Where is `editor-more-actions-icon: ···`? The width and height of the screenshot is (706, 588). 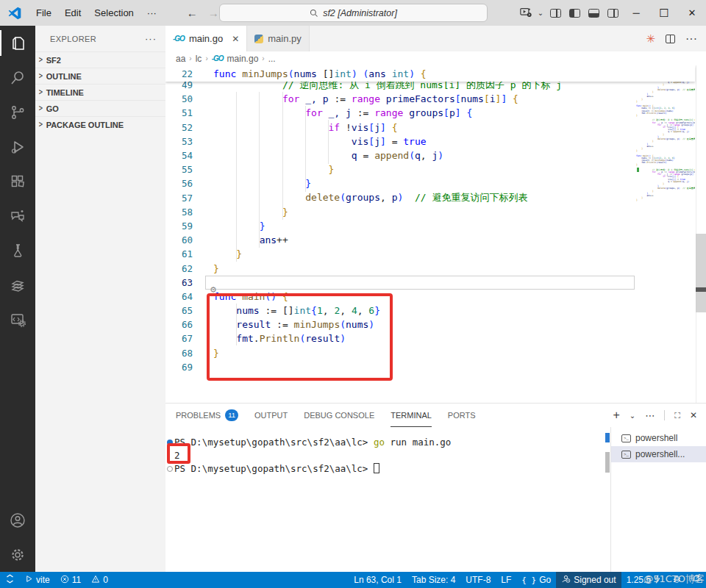 editor-more-actions-icon: ··· is located at coordinates (691, 39).